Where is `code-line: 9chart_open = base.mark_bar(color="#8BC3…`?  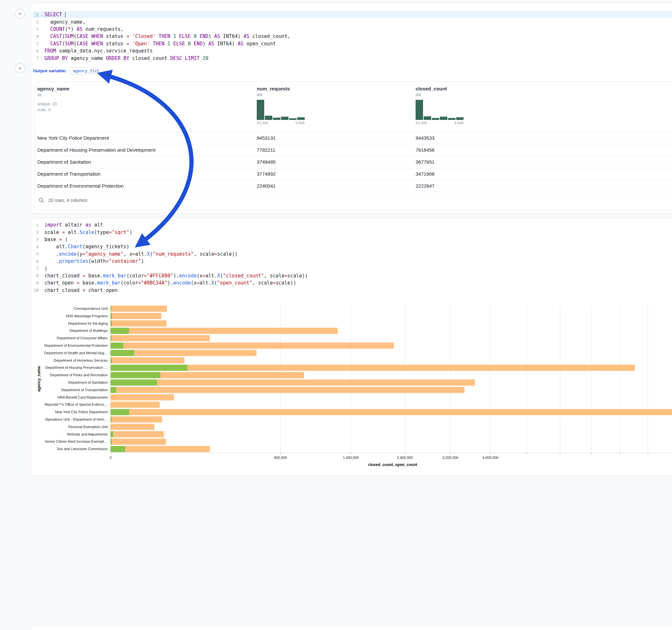 code-line: 9chart_open = base.mark_bar(color="#8BC3… is located at coordinates (353, 283).